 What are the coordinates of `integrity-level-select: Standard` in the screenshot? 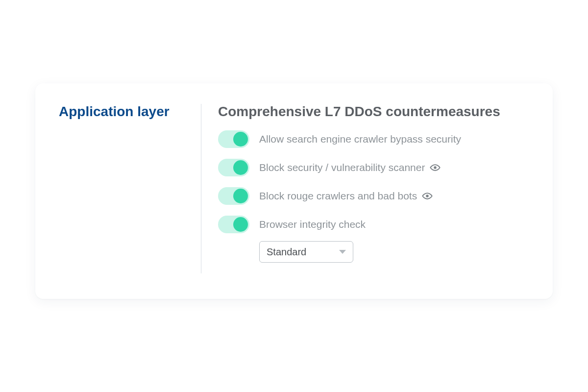 It's located at (306, 252).